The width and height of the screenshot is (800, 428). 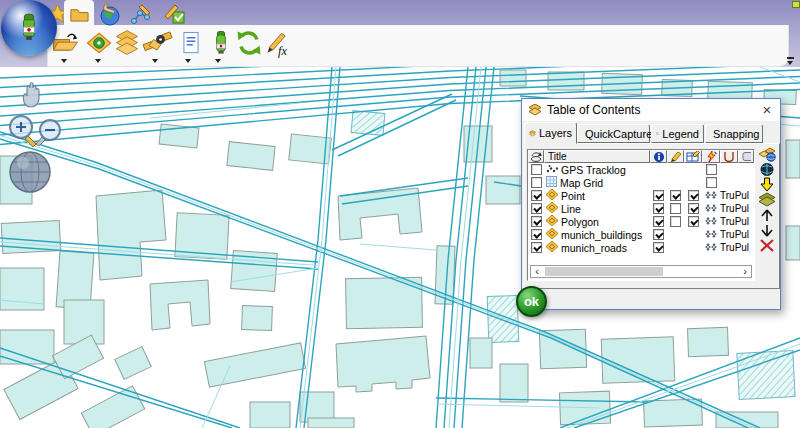 What do you see at coordinates (535, 110) in the screenshot?
I see `layers-icon` at bounding box center [535, 110].